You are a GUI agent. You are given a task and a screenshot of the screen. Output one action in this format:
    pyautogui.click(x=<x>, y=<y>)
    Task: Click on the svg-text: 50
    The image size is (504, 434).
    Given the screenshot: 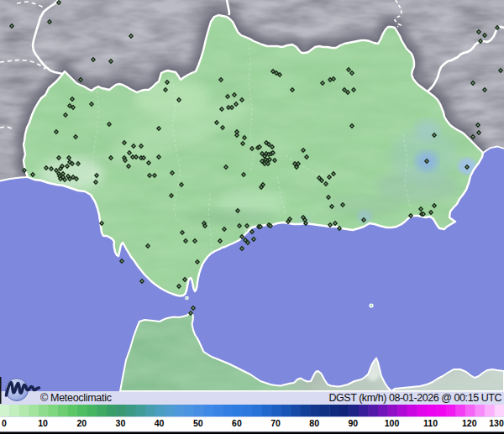 What is the action you would take?
    pyautogui.click(x=198, y=423)
    